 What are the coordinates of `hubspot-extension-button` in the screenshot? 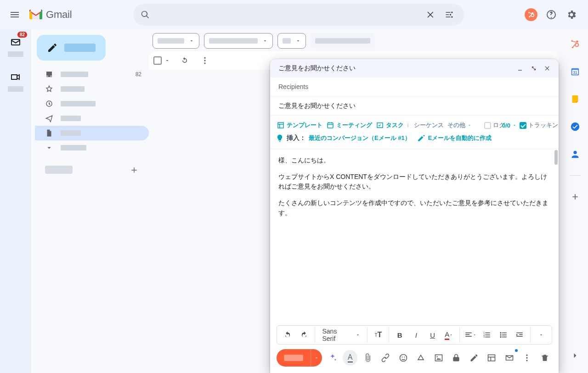 It's located at (531, 15).